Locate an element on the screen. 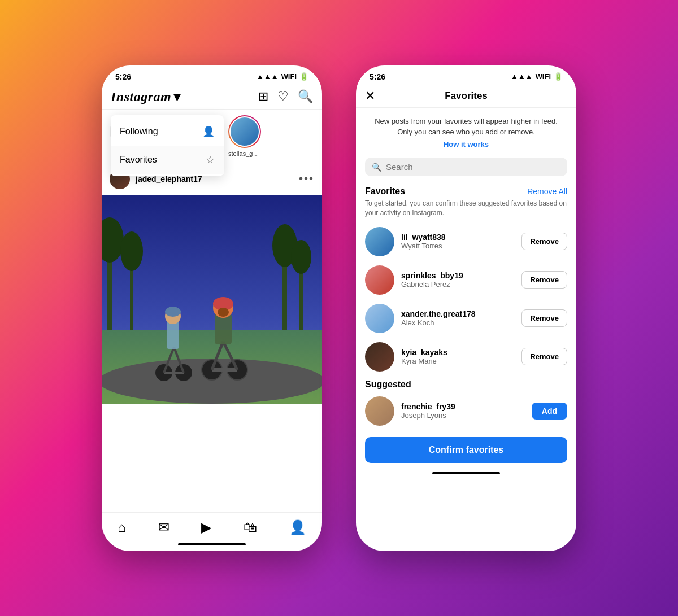 The width and height of the screenshot is (678, 616). add-button-1: Add is located at coordinates (549, 411).